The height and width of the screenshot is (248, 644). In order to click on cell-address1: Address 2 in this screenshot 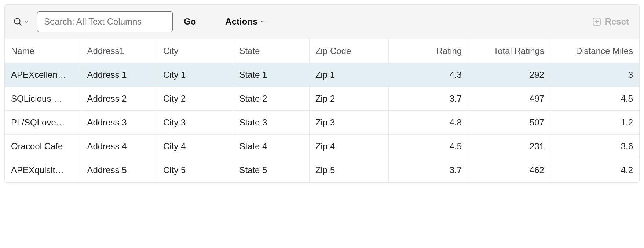, I will do `click(119, 99)`.